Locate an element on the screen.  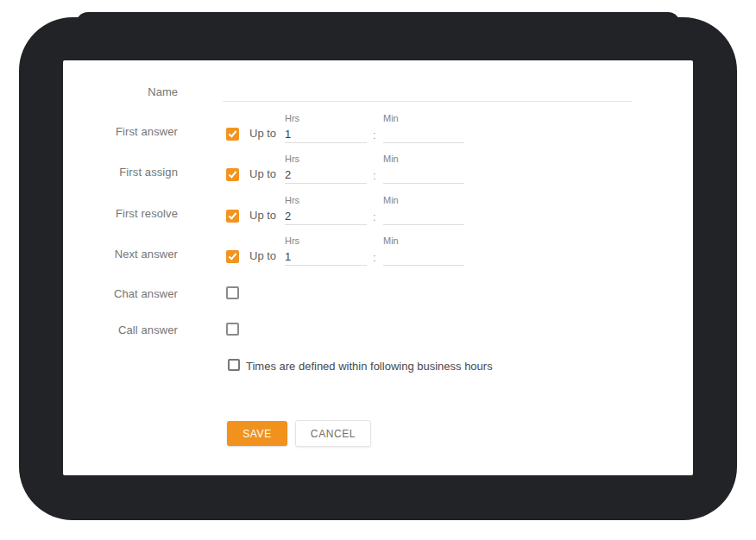
sla-row-first-resolve: First resolve Up to Hrs : Min is located at coordinates (378, 212).